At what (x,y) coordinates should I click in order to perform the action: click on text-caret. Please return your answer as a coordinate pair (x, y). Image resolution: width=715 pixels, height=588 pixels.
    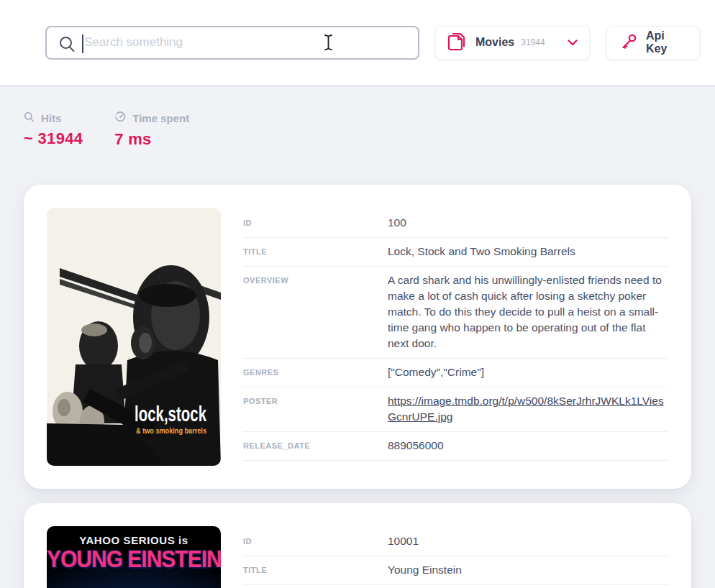
    Looking at the image, I should click on (83, 44).